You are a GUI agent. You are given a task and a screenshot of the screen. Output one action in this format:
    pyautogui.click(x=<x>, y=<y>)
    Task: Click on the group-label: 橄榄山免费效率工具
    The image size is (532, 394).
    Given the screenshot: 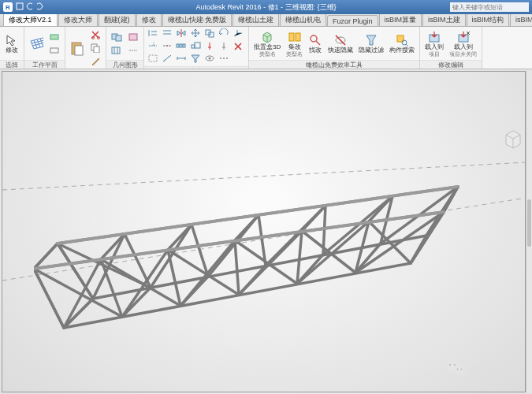 What is the action you would take?
    pyautogui.click(x=334, y=65)
    